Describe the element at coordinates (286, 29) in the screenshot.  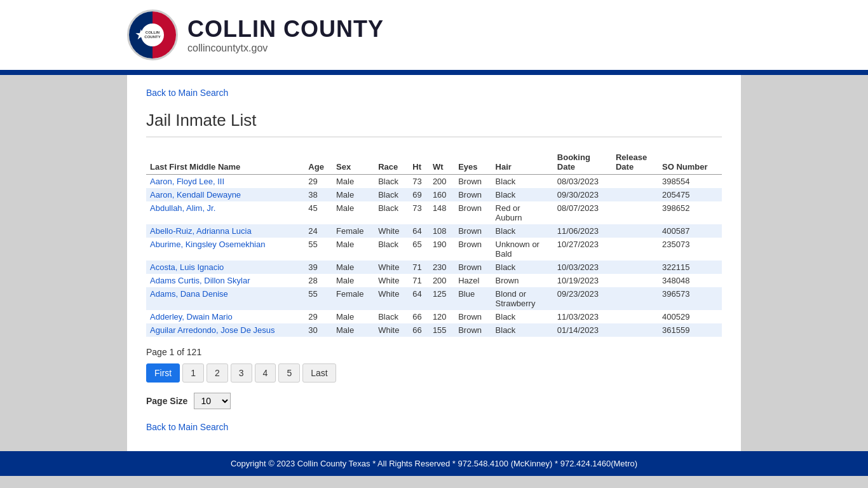
I see `site-title: COLLIN COUNTY` at that location.